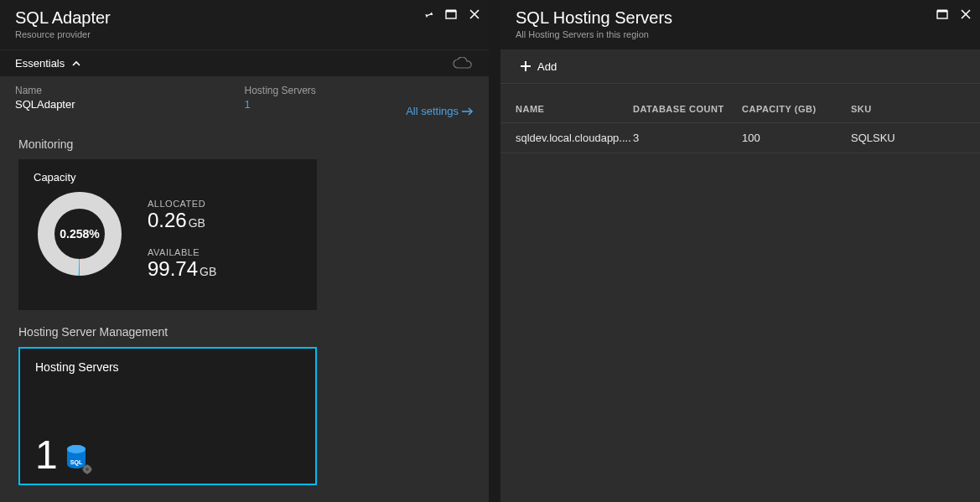 This screenshot has height=502, width=980. Describe the element at coordinates (526, 66) in the screenshot. I see `plus-icon` at that location.